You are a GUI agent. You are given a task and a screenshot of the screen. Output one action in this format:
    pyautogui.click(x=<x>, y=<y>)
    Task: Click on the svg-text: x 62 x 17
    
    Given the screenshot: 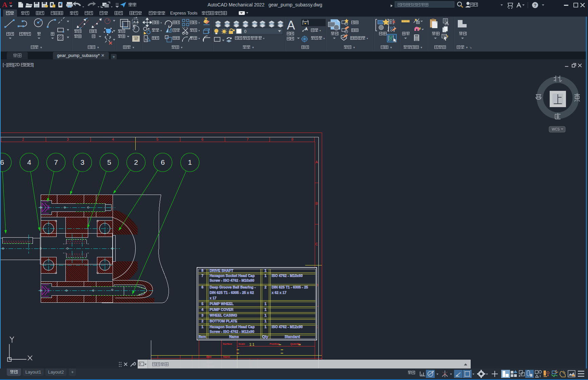 What is the action you would take?
    pyautogui.click(x=279, y=293)
    